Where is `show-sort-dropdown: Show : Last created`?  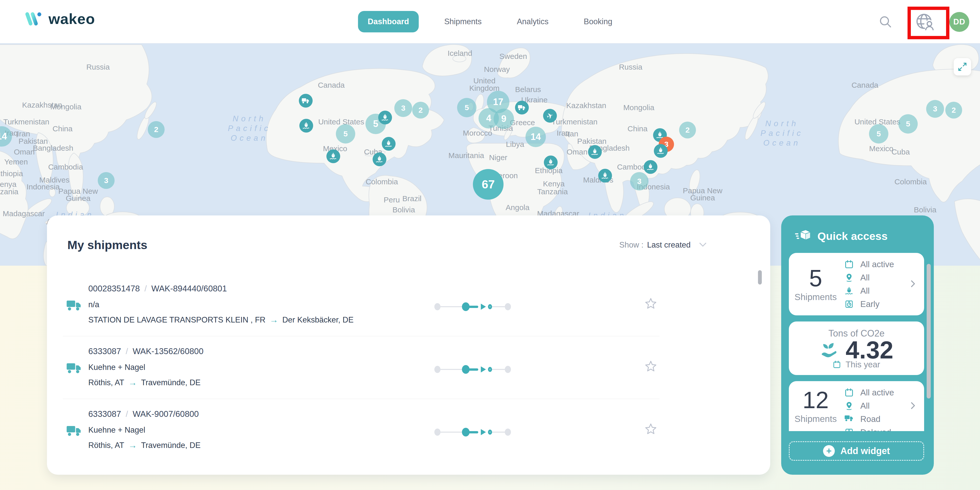 show-sort-dropdown: Show : Last created is located at coordinates (663, 245).